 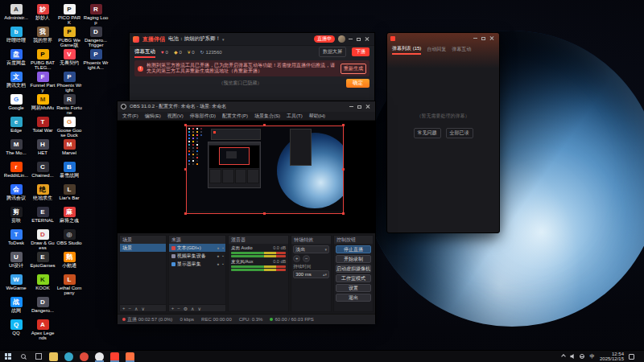 What do you see at coordinates (69, 195) in the screenshot?
I see `desktop-icon: LLiar's Bar` at bounding box center [69, 195].